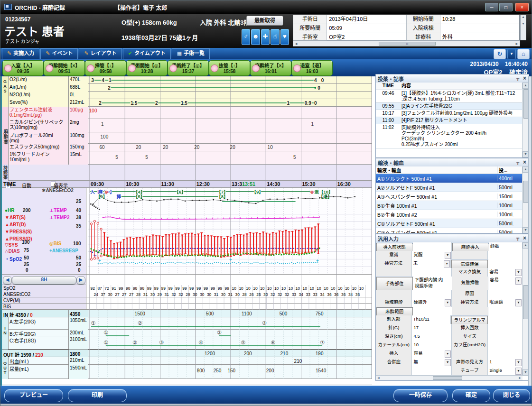  What do you see at coordinates (59, 54) in the screenshot?
I see `toolbar-tab-2: ✎イベント` at bounding box center [59, 54].